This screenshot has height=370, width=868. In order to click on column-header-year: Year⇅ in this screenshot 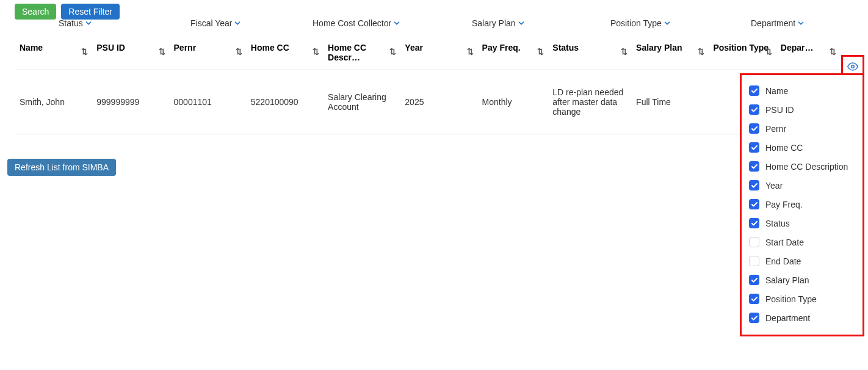, I will do `click(438, 51)`.